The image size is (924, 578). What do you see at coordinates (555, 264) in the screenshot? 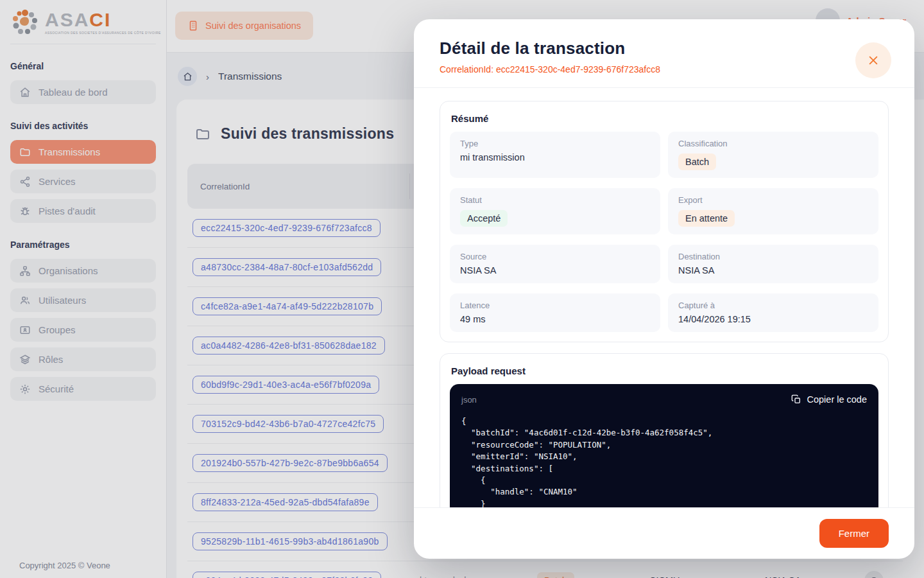
I see `field-source: Source NSIA SA` at bounding box center [555, 264].